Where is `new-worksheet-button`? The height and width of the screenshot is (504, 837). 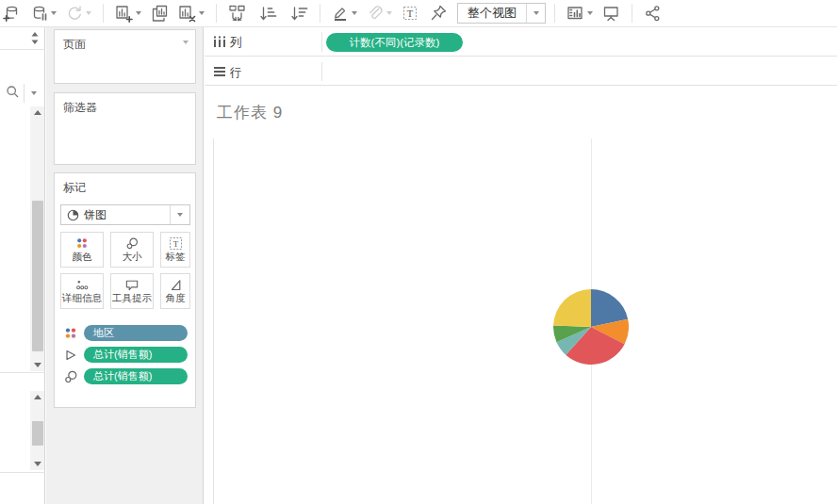
new-worksheet-button is located at coordinates (128, 13).